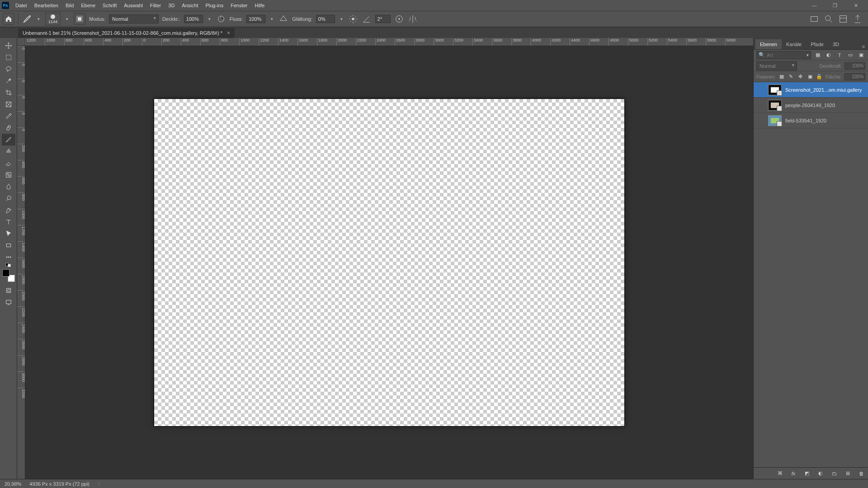 This screenshot has width=868, height=488. What do you see at coordinates (134, 19) in the screenshot?
I see `blend-mode-select: Normal` at bounding box center [134, 19].